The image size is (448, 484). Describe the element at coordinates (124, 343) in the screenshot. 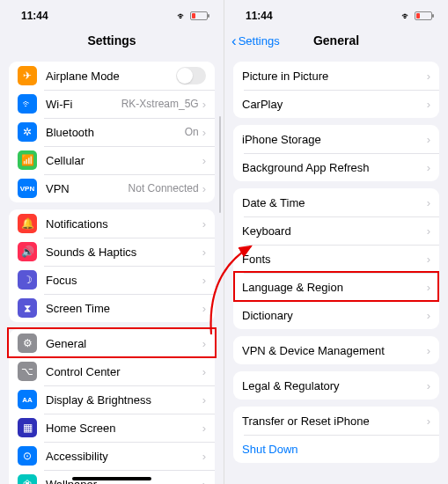

I see `row-label: General` at that location.